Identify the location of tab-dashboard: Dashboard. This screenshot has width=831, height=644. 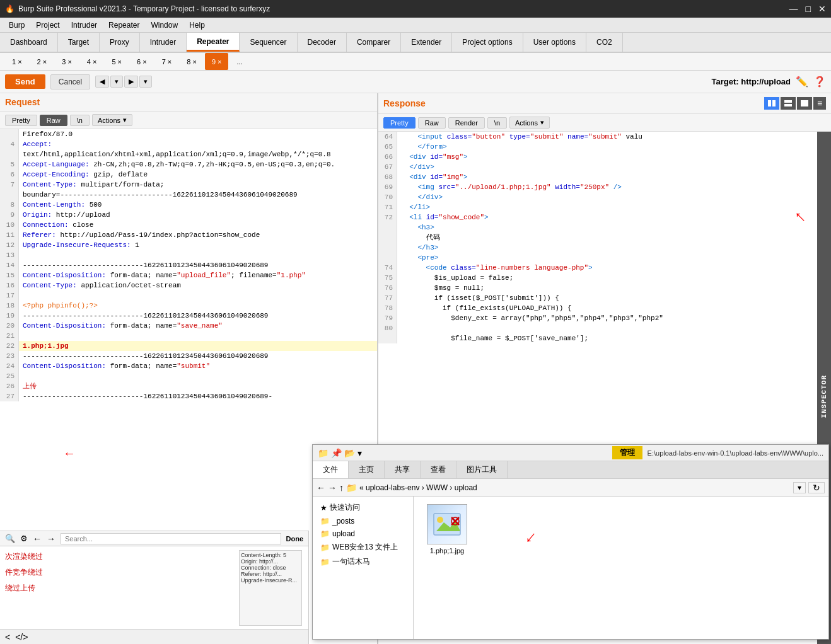
(29, 42).